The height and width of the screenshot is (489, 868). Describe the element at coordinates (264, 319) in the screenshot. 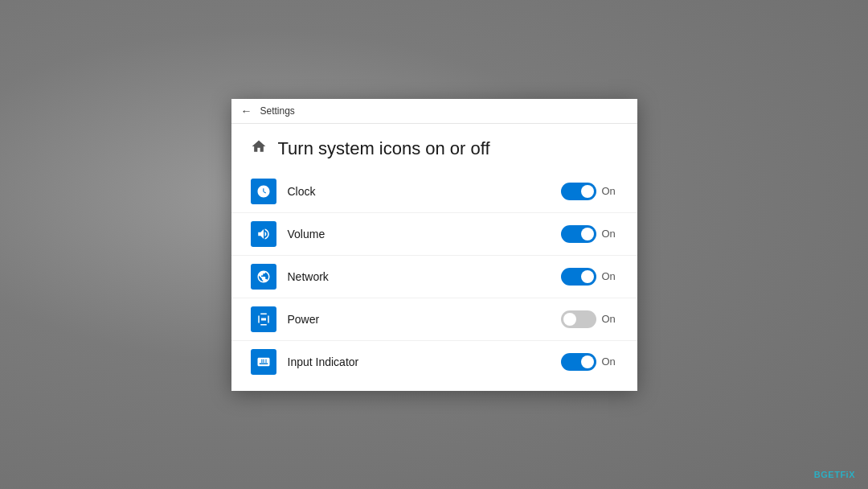

I see `power-icon` at that location.